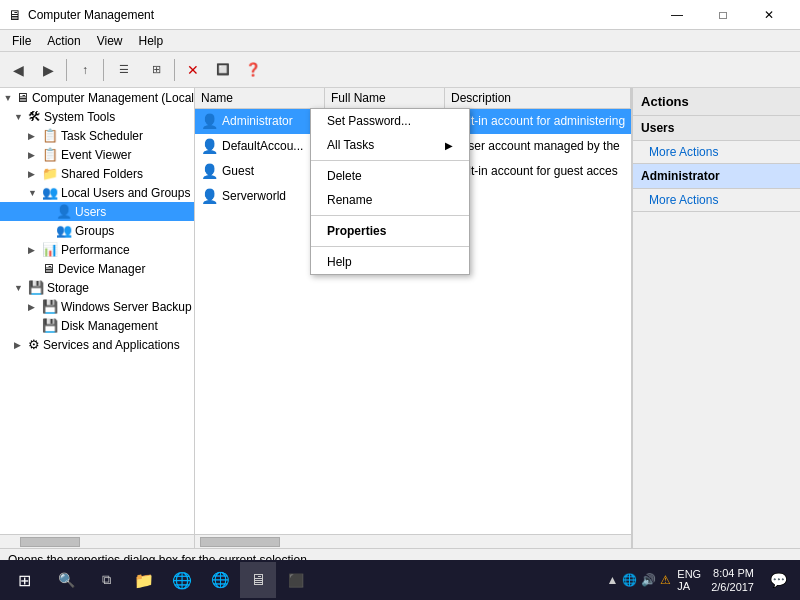 This screenshot has width=800, height=600. I want to click on tree-event-viewer: ▶ 📋 Event Viewer, so click(97, 154).